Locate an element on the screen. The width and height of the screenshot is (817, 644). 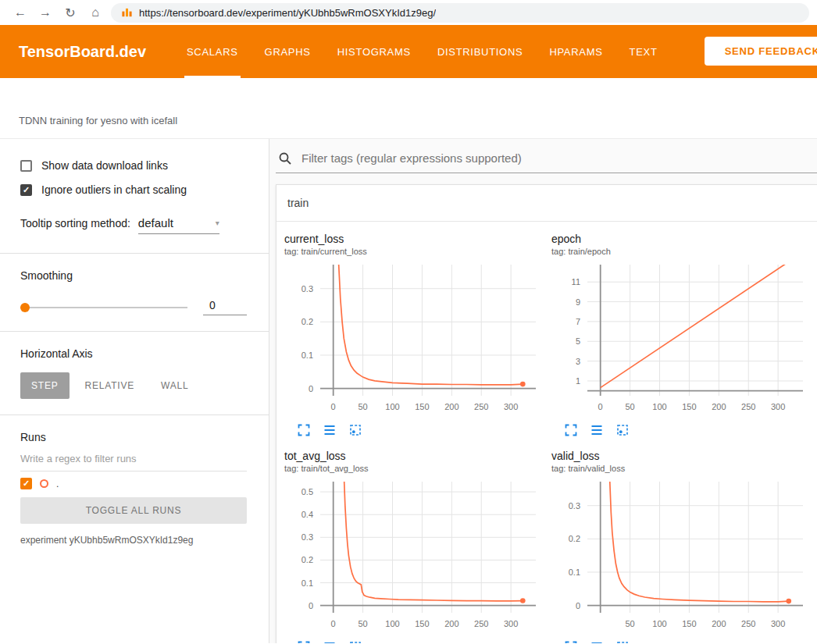
chart-title: valid_loss is located at coordinates (684, 456).